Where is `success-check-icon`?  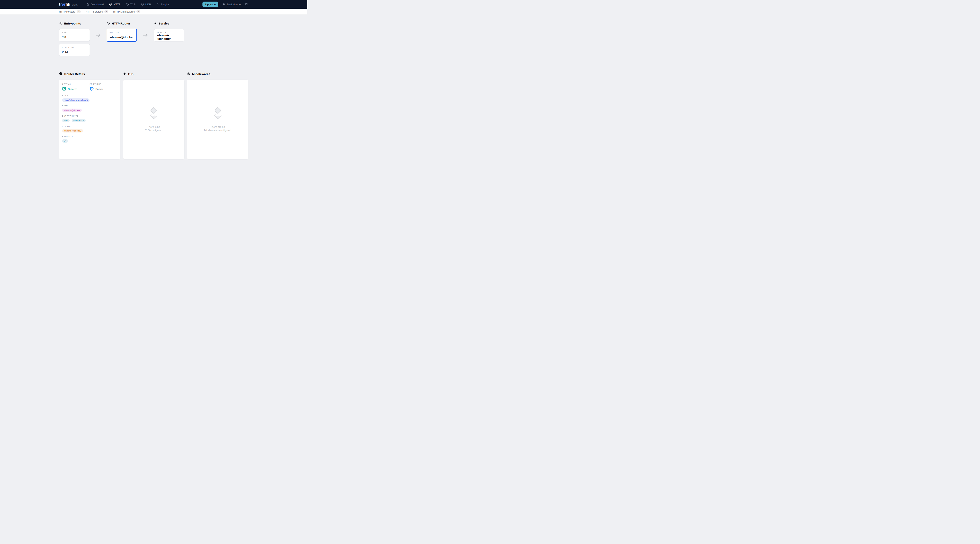 success-check-icon is located at coordinates (64, 89).